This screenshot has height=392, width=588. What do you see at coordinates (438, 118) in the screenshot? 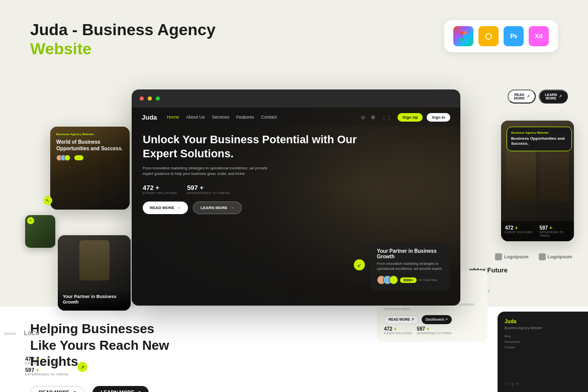
I see `signin-button: Sign In` at bounding box center [438, 118].